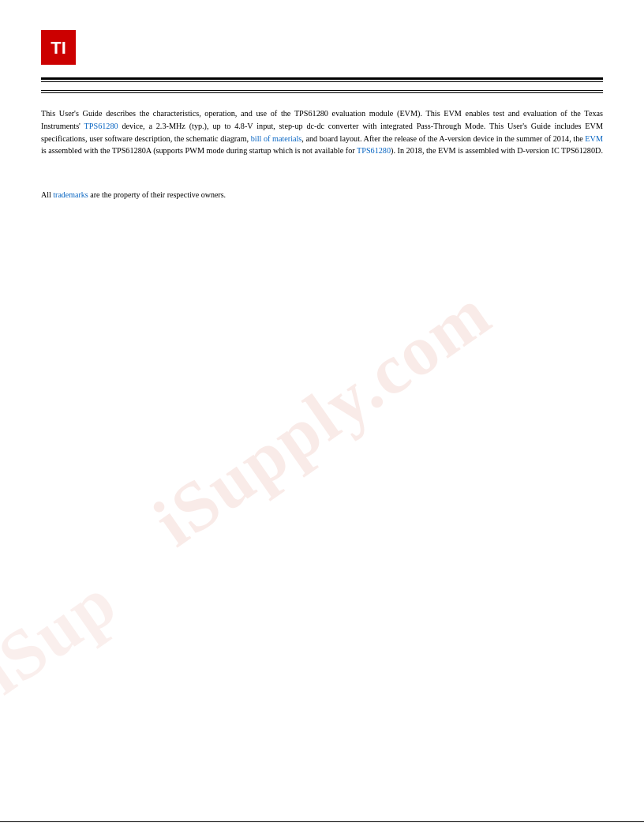 The width and height of the screenshot is (644, 834). What do you see at coordinates (58, 47) in the screenshot?
I see `ti-logo-icon: TI` at bounding box center [58, 47].